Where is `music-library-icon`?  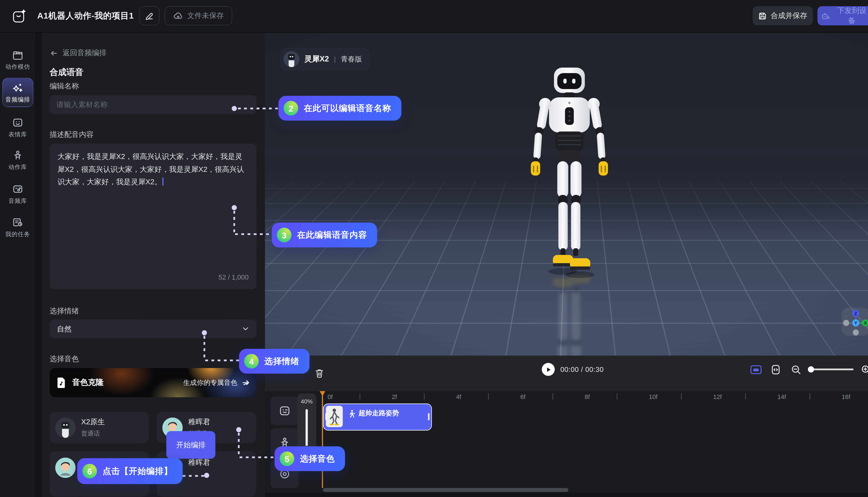 music-library-icon is located at coordinates (18, 189).